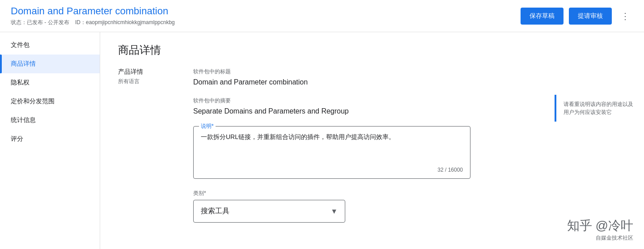 The width and height of the screenshot is (644, 249). Describe the element at coordinates (50, 139) in the screenshot. I see `sidebar-item-rating: 评分` at that location.